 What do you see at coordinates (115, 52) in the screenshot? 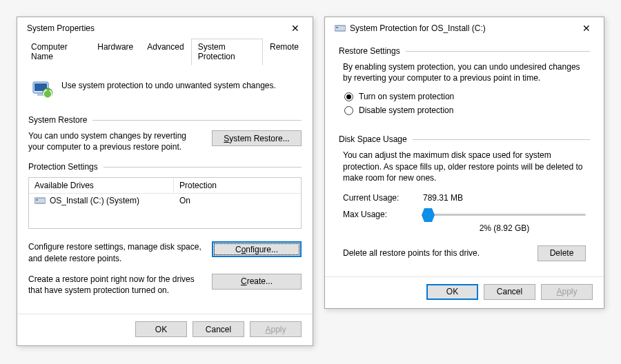
I see `tab-hardware: Hardware` at bounding box center [115, 52].